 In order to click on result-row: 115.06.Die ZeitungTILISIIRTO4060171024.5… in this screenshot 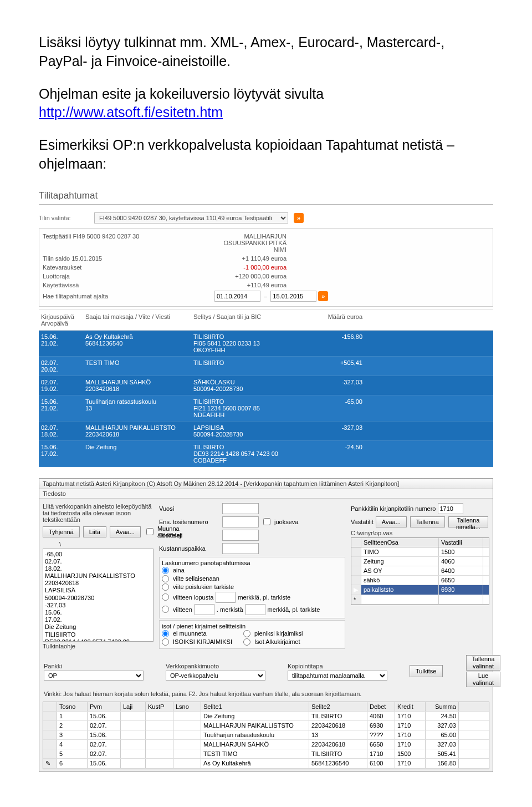, I will do `click(266, 717)`.